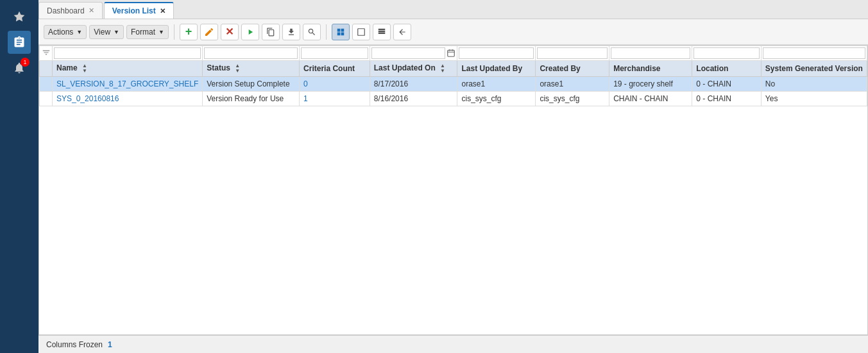 This screenshot has width=868, height=353. Describe the element at coordinates (443, 69) in the screenshot. I see `updated-on-sort-arrows: ▲▼` at that location.